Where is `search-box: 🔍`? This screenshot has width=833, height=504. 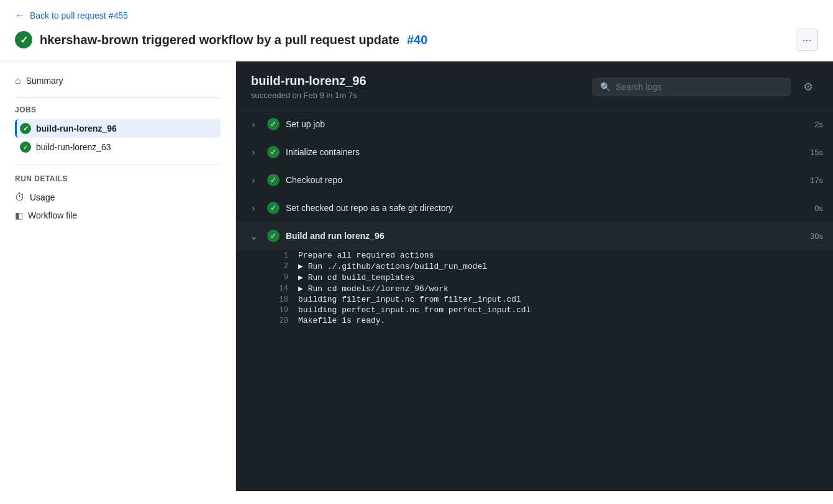
search-box: 🔍 is located at coordinates (691, 87).